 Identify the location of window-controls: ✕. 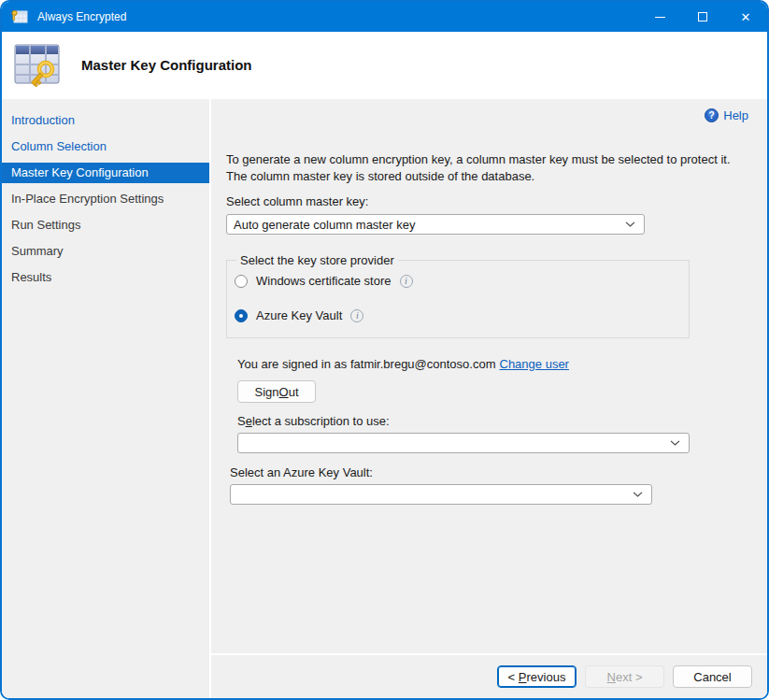
(703, 17).